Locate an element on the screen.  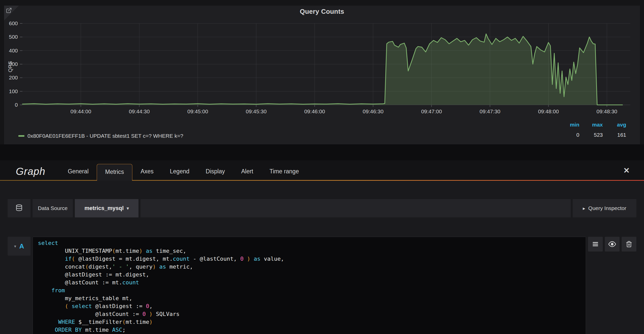
x-tick-label: 09:48:30 is located at coordinates (607, 112).